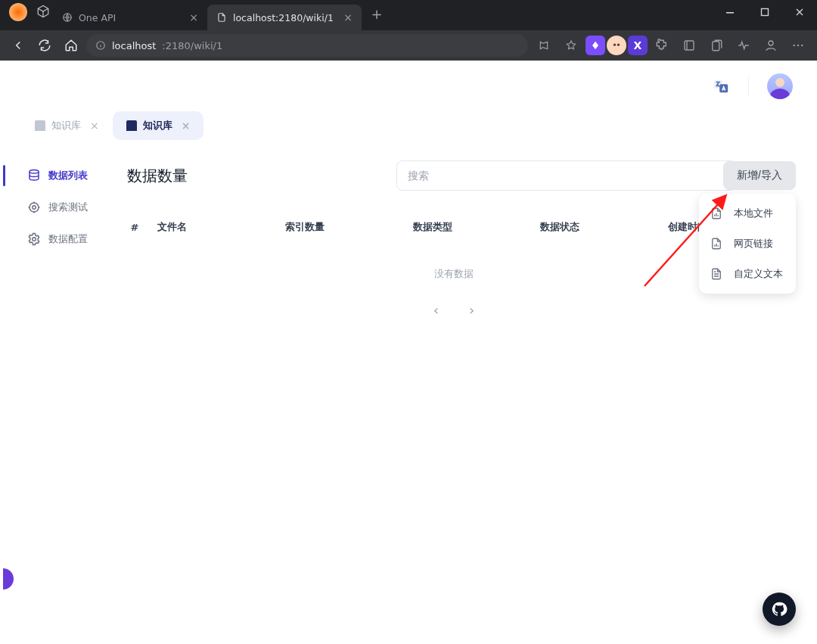  Describe the element at coordinates (747, 213) in the screenshot. I see `dropdown-item-local-file: 本地文件` at that location.